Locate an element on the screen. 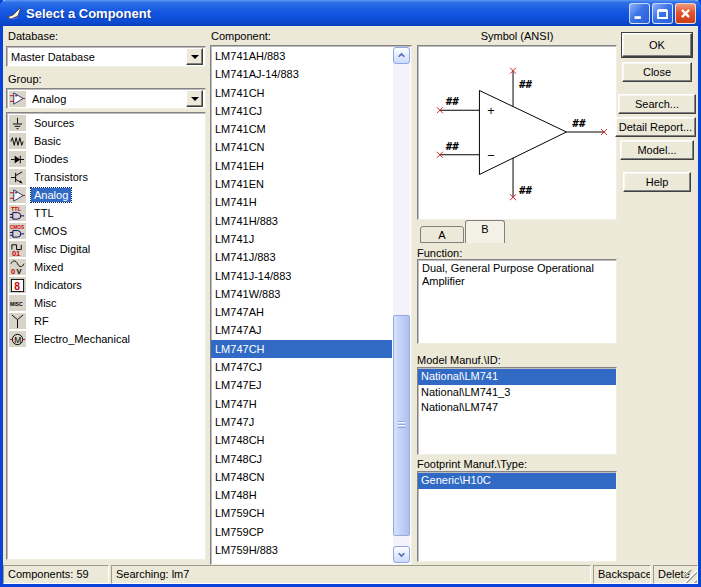  component-list-item: LM747J is located at coordinates (302, 422).